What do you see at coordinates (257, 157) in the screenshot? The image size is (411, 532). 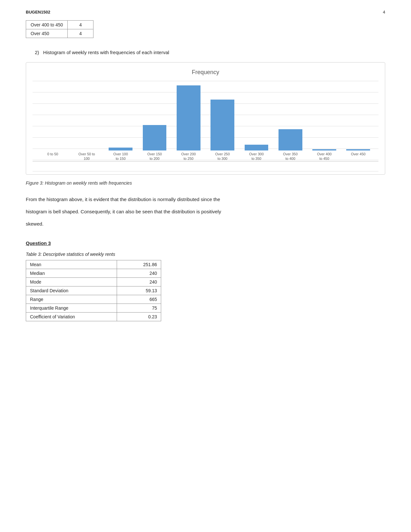 I see `bar-label: Over 300to 350` at bounding box center [257, 157].